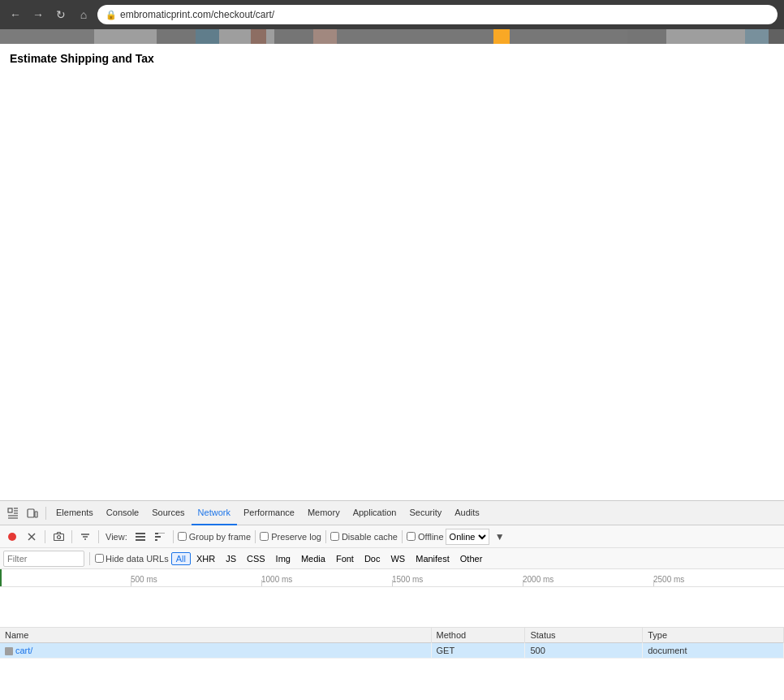 Image resolution: width=784 pixels, height=700 pixels. What do you see at coordinates (392, 651) in the screenshot?
I see `requests-tbody: cart/GET500document` at bounding box center [392, 651].